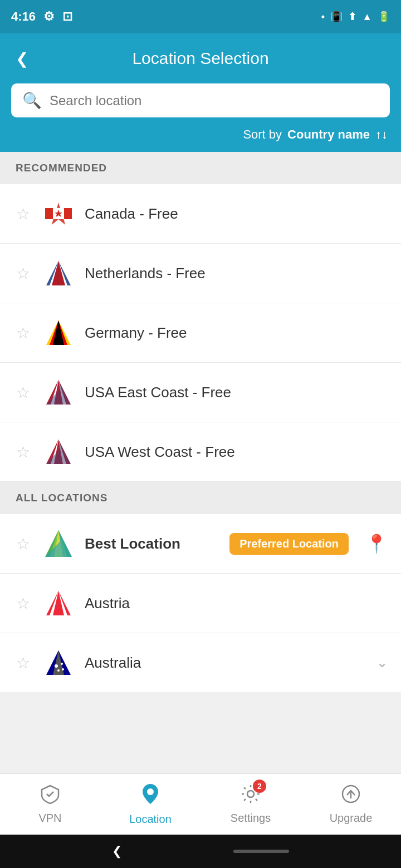 The width and height of the screenshot is (401, 868). What do you see at coordinates (67, 17) in the screenshot?
I see `screenshot-icon: ⊡` at bounding box center [67, 17].